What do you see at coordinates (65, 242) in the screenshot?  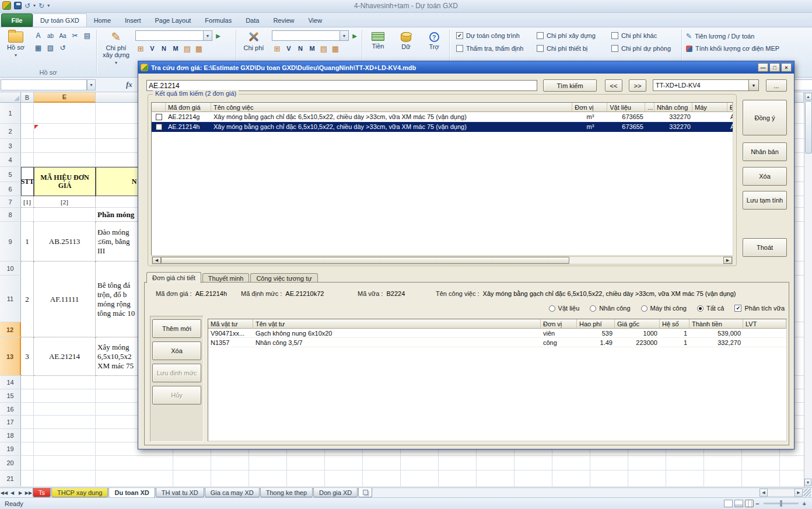 I see `cell-code-1: AB.25113` at bounding box center [65, 242].